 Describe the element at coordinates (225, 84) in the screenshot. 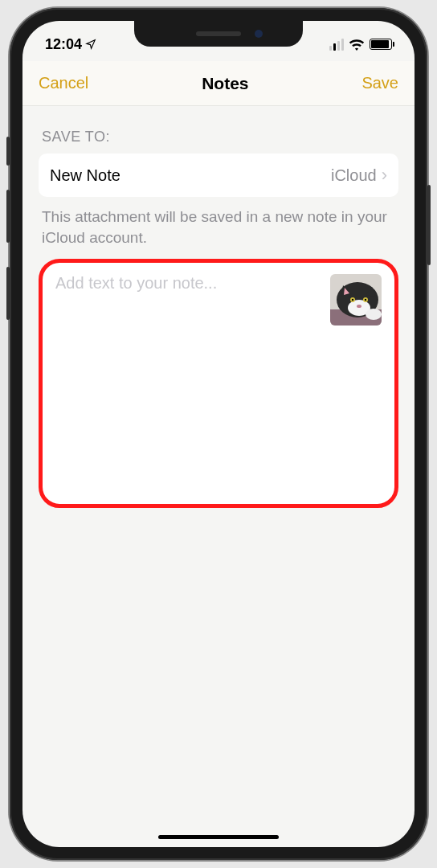

I see `nav-title: Notes` at that location.